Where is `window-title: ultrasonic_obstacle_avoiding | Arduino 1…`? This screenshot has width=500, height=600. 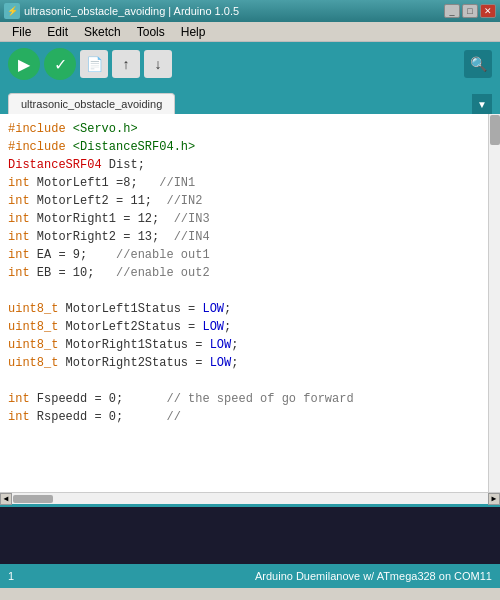 window-title: ultrasonic_obstacle_avoiding | Arduino 1… is located at coordinates (234, 11).